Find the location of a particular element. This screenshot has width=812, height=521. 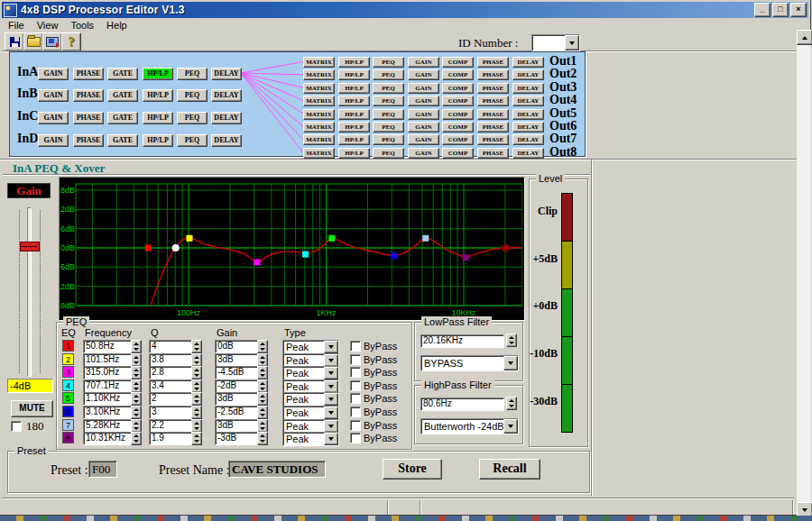

type-select-2: Peak is located at coordinates (310, 361).